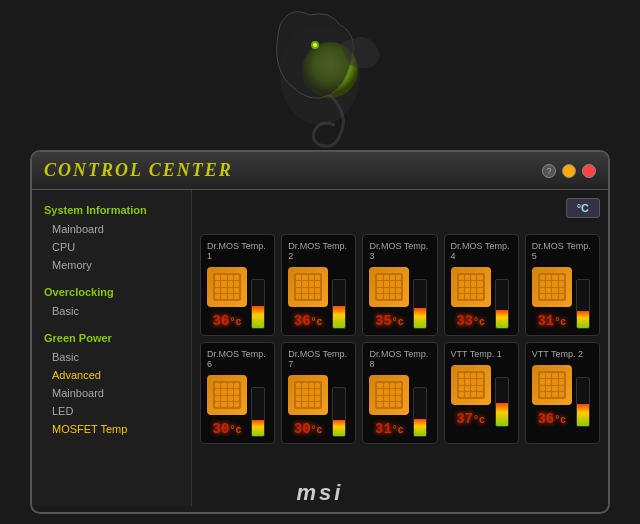 The image size is (640, 524). I want to click on sidebar-item-gp-led: LED, so click(112, 411).